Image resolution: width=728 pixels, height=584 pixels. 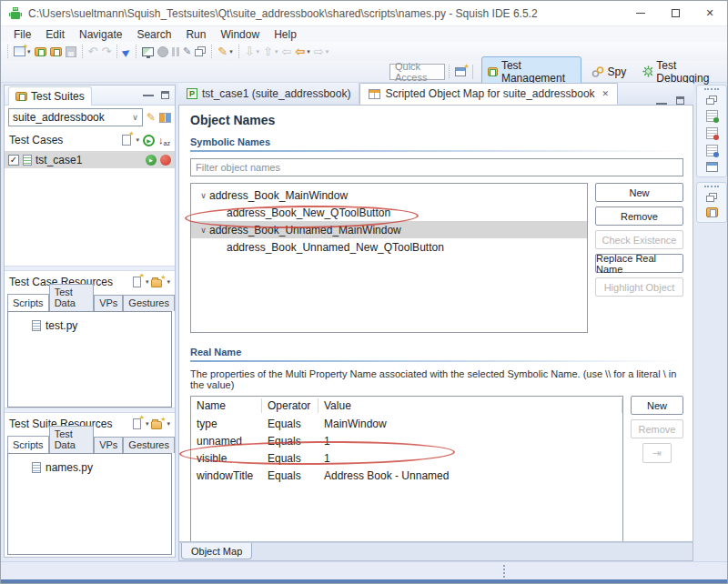 What do you see at coordinates (657, 406) in the screenshot?
I see `new-property-button: New` at bounding box center [657, 406].